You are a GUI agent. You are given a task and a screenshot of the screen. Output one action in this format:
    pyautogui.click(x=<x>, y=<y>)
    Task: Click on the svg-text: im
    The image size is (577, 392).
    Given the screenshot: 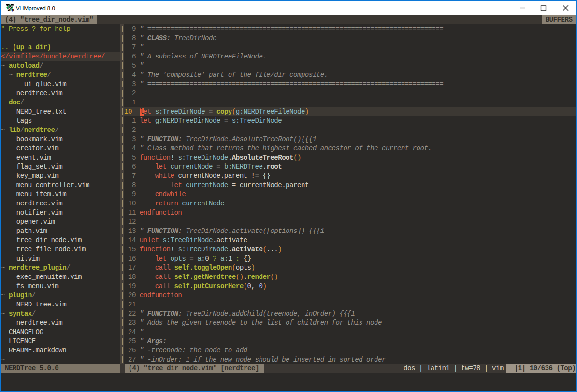 What is the action you would take?
    pyautogui.click(x=12, y=10)
    